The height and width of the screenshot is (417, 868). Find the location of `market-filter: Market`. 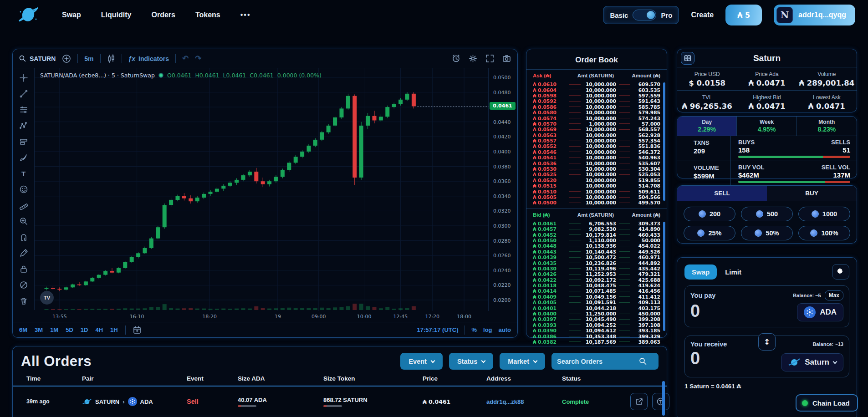

market-filter: Market is located at coordinates (522, 361).